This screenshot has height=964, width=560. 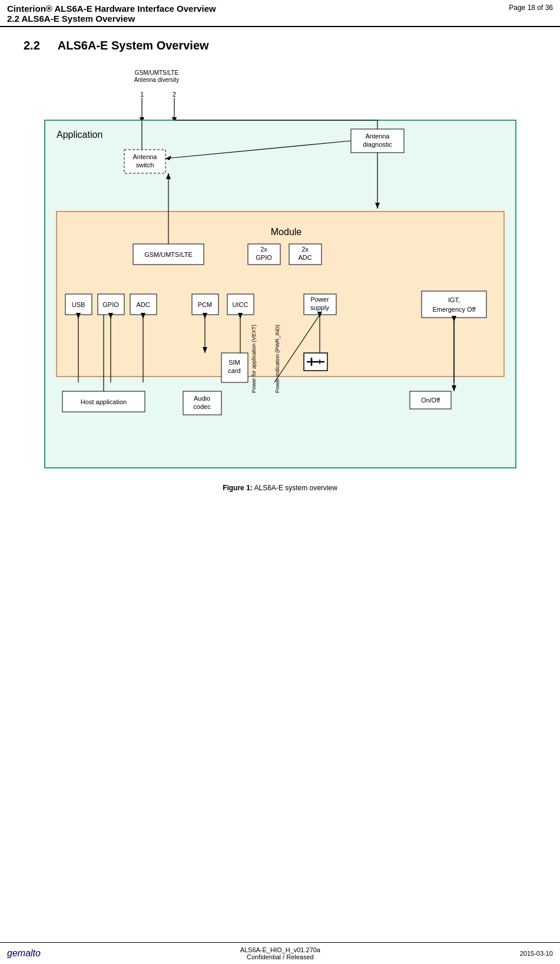 I want to click on figure-text: ALS6A-E system overview, so click(x=296, y=488).